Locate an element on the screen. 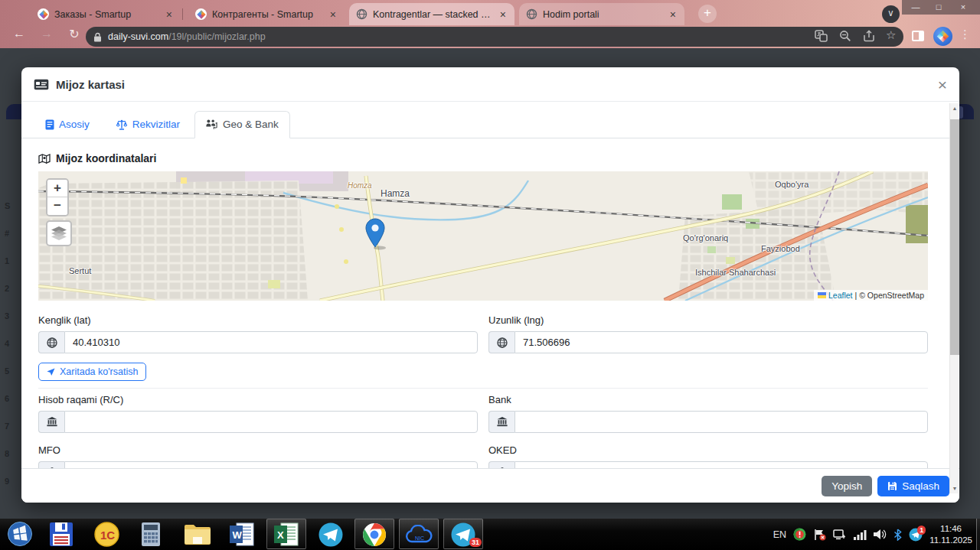 This screenshot has height=550, width=980. scroll-up-icon: ▲ is located at coordinates (955, 109).